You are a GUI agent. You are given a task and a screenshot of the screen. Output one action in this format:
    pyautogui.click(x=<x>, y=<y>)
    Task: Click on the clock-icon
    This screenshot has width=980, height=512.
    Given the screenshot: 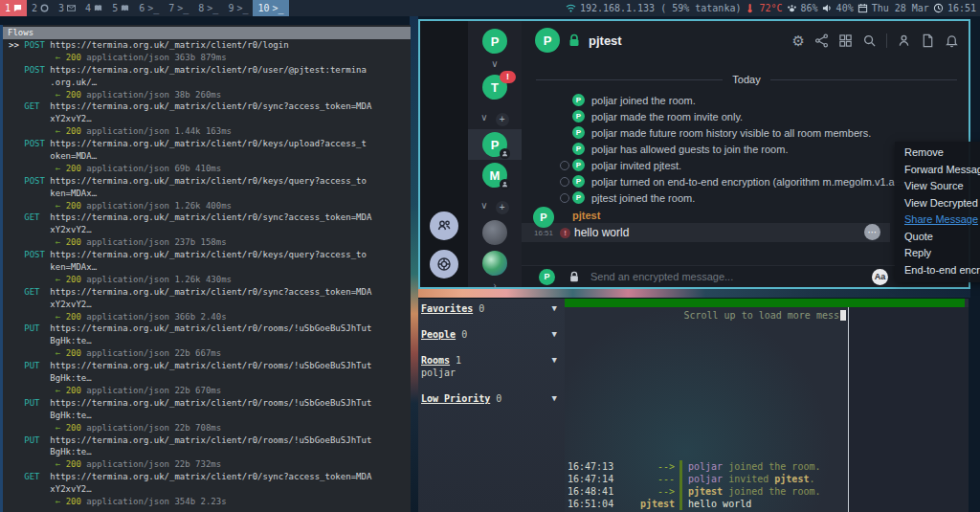 What is the action you would take?
    pyautogui.click(x=938, y=8)
    